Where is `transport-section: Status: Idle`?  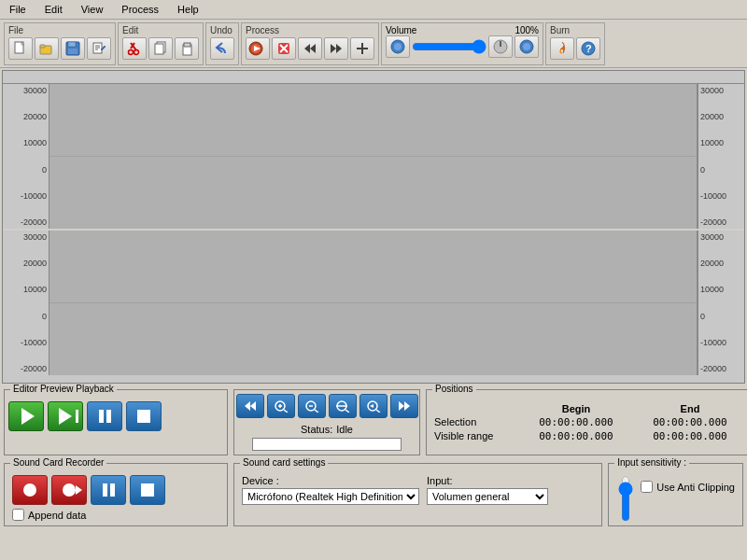 transport-section: Status: Idle is located at coordinates (327, 422).